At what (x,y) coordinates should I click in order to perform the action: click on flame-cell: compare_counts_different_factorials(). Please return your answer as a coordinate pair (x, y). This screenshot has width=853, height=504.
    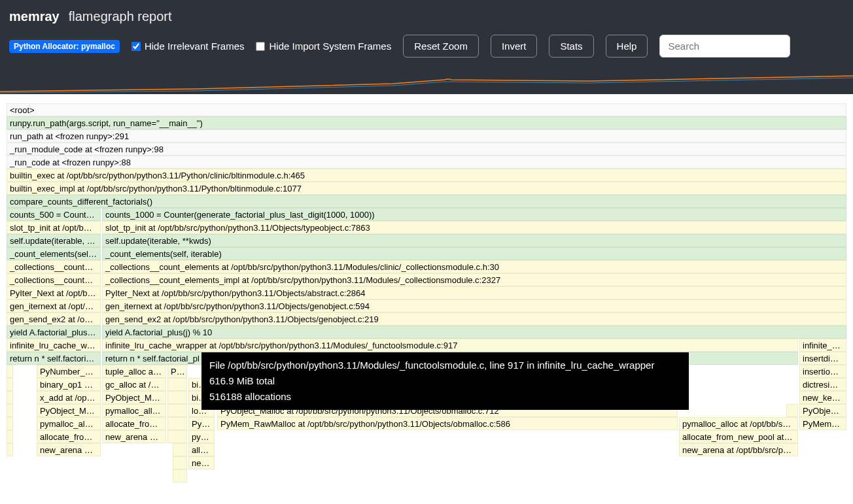
    Looking at the image, I should click on (427, 201).